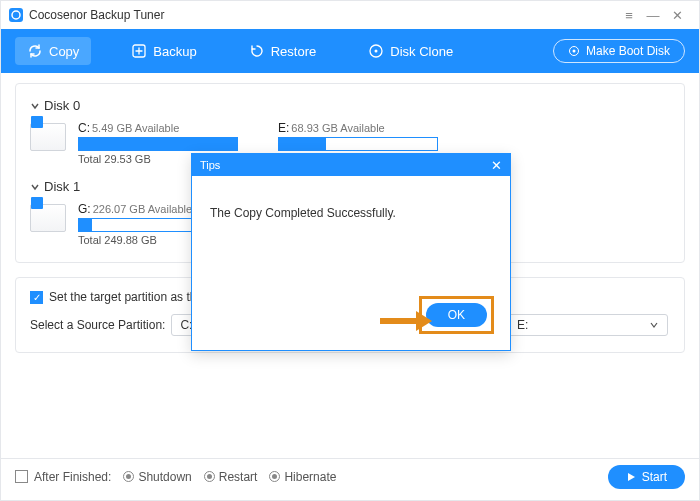 This screenshot has width=700, height=501. What do you see at coordinates (376, 51) in the screenshot?
I see `disk-icon` at bounding box center [376, 51].